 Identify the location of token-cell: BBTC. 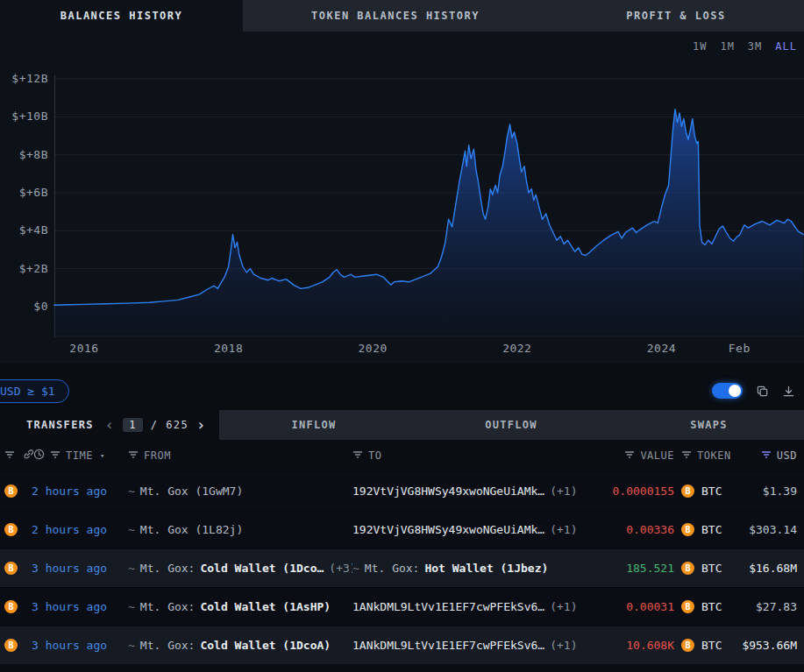
(705, 568).